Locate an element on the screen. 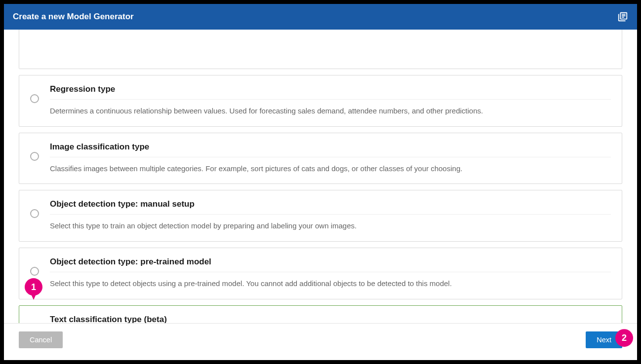 This screenshot has height=364, width=641. option-title: Object detection type: pre-trained model is located at coordinates (330, 264).